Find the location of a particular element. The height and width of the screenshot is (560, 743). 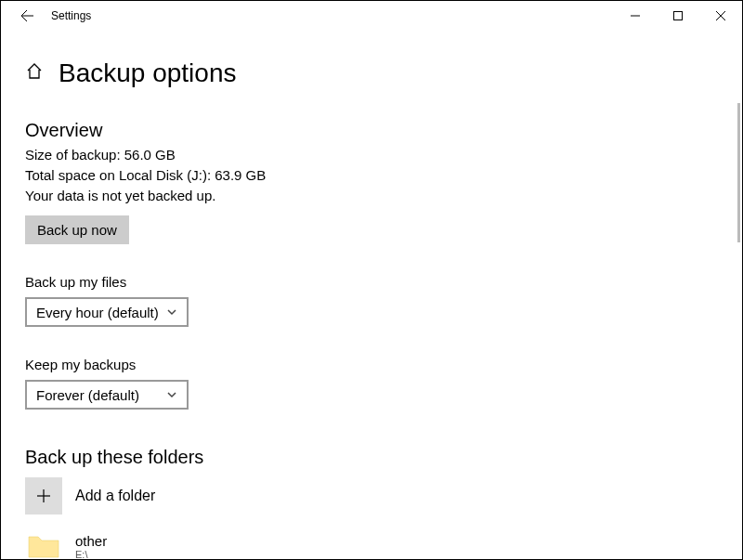

close-icon is located at coordinates (721, 16).